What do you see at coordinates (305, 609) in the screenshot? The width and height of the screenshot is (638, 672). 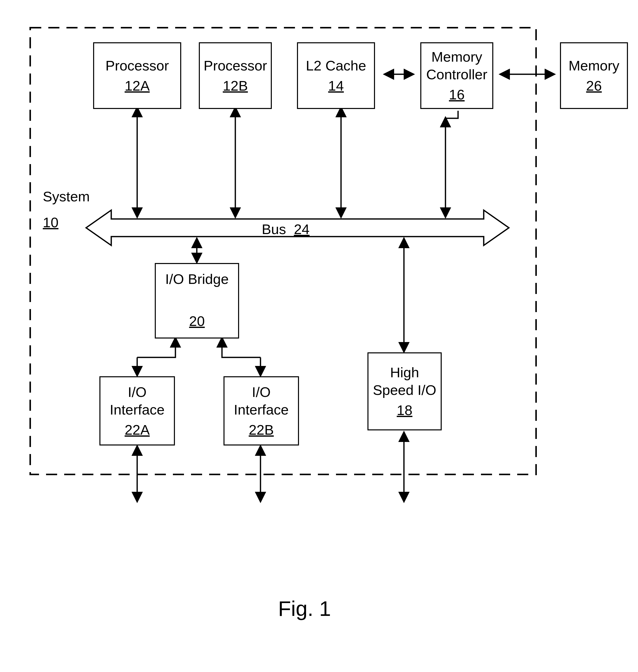 I see `figure-caption: Fig. 1` at bounding box center [305, 609].